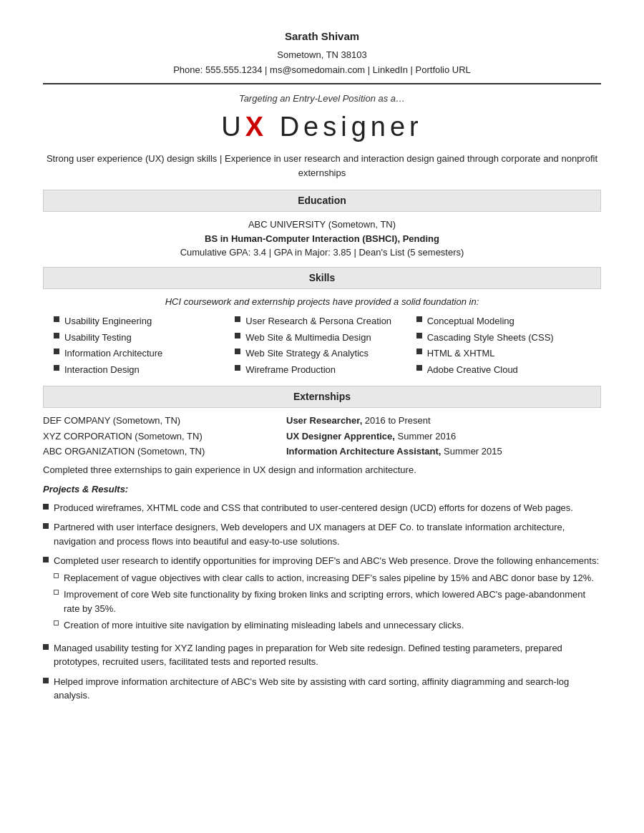 The image size is (644, 833). I want to click on bullet-text: Managed usability testing for XYZ landin…, so click(328, 656).